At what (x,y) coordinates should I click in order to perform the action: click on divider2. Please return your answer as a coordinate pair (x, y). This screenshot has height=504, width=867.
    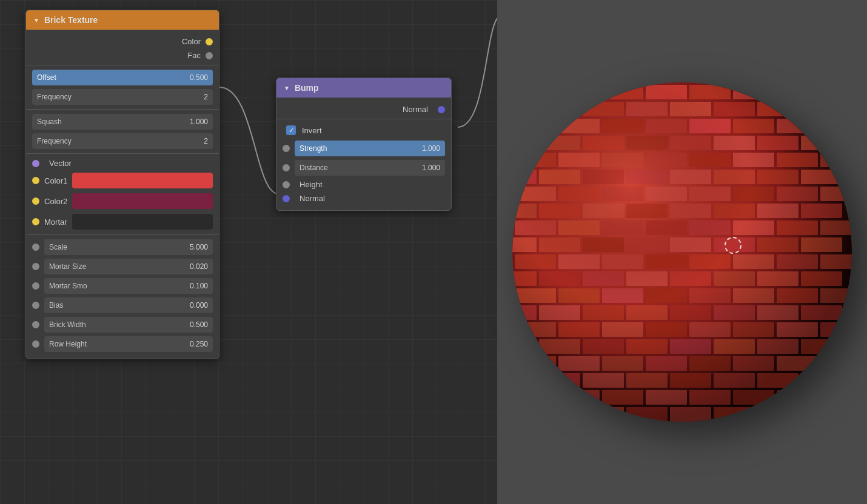
    Looking at the image, I should click on (122, 109).